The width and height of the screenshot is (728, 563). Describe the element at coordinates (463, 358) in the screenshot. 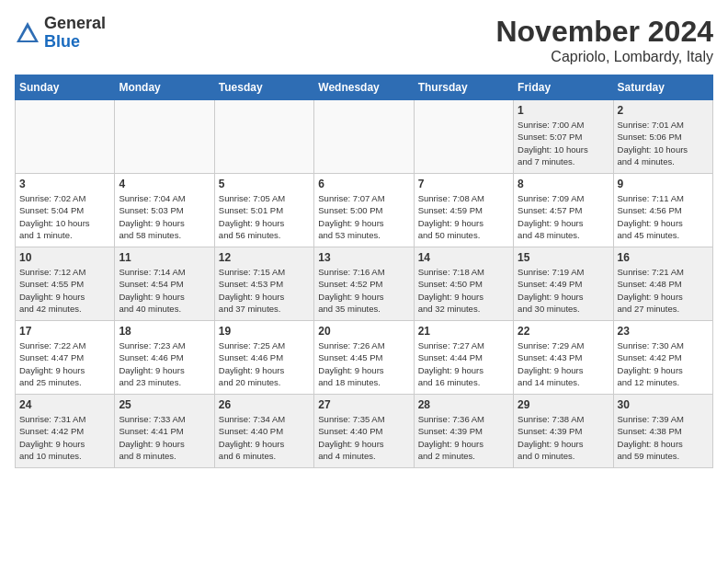

I see `calendar-cell: 21Sunrise: 7:27 AM Sunset: 4:44 PM Dayli…` at that location.